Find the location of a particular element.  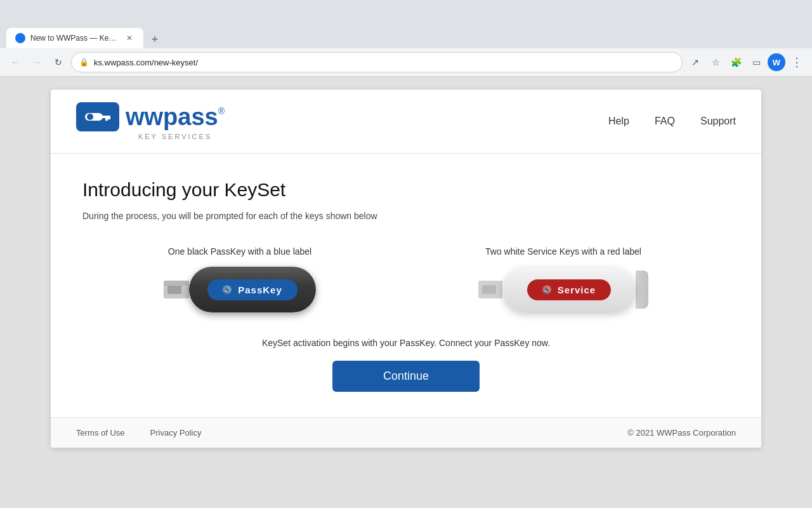

nav-faq-link: FAQ is located at coordinates (665, 121).